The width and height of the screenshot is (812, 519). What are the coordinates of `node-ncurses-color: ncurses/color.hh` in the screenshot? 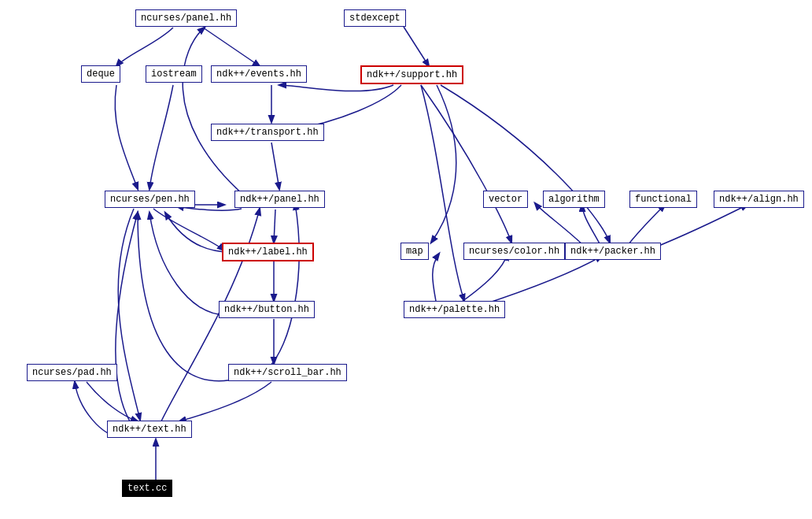 It's located at (515, 251).